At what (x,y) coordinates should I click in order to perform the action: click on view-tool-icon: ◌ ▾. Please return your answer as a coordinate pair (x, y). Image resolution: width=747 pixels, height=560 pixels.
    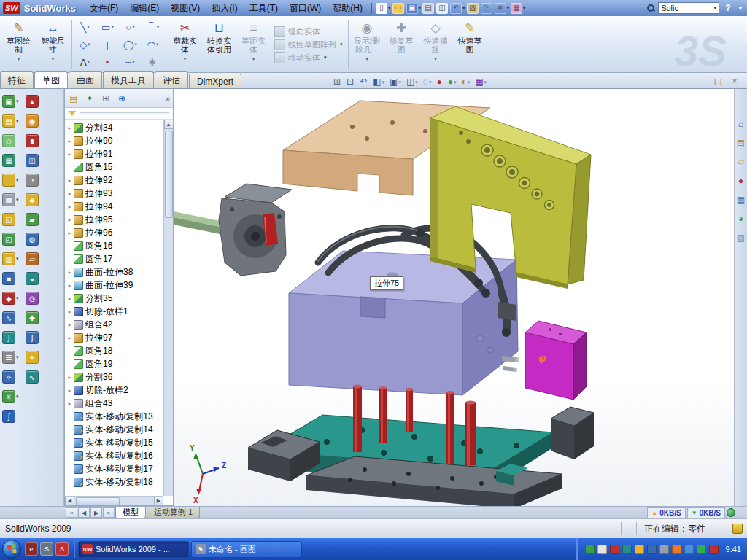
    Looking at the image, I should click on (427, 82).